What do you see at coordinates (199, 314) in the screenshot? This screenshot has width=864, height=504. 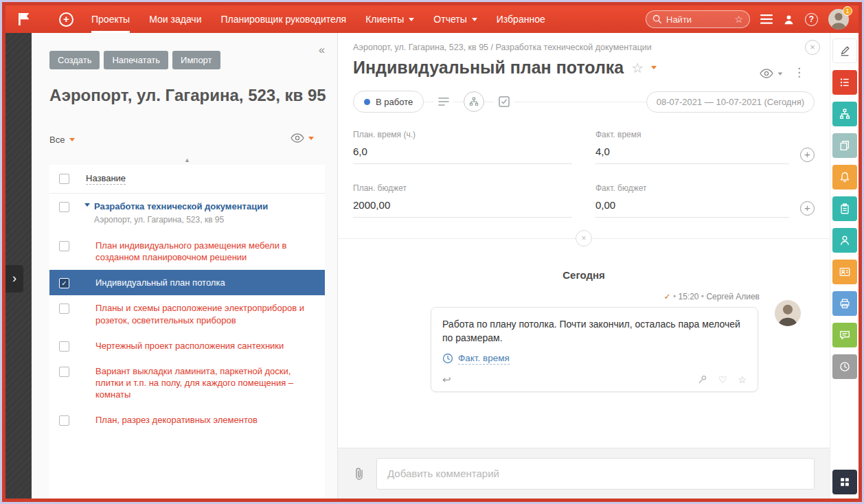 I see `task-title: Планы и схемы расположение электроприбор…` at bounding box center [199, 314].